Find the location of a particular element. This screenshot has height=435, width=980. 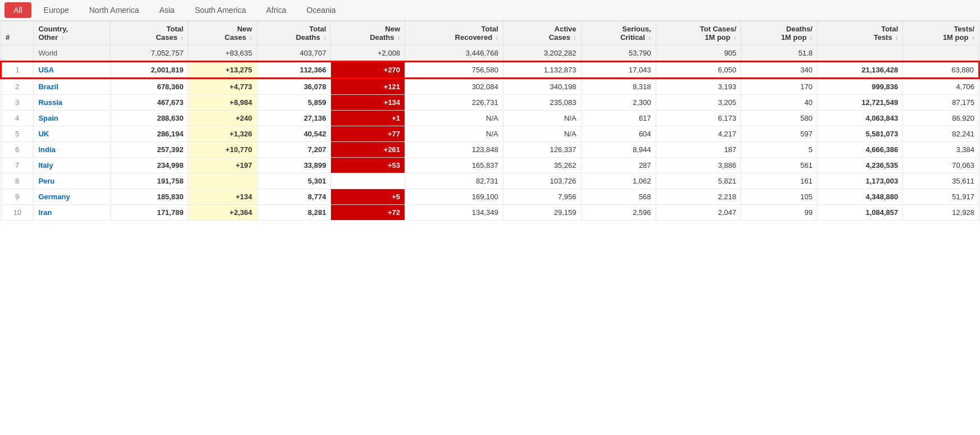

sort-icon: ↕ is located at coordinates (63, 38).